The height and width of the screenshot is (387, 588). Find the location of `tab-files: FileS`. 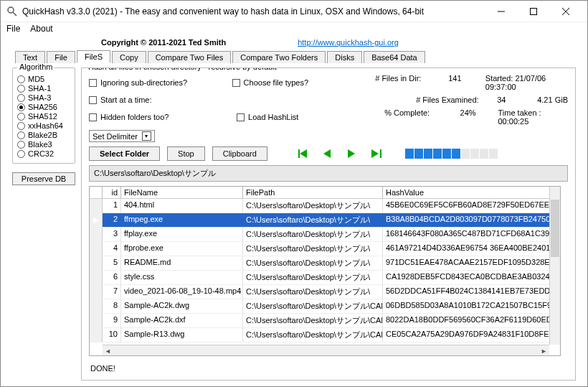

tab-files: FileS is located at coordinates (93, 57).